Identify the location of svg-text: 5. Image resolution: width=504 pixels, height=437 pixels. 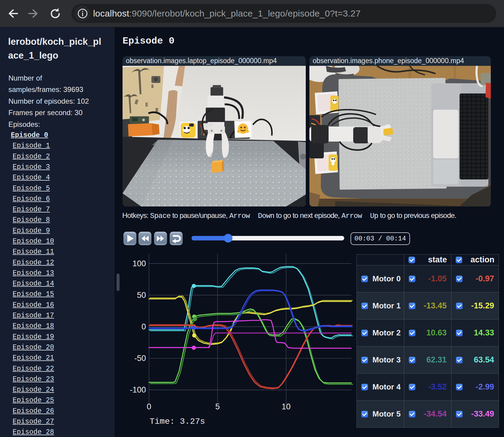
(217, 407).